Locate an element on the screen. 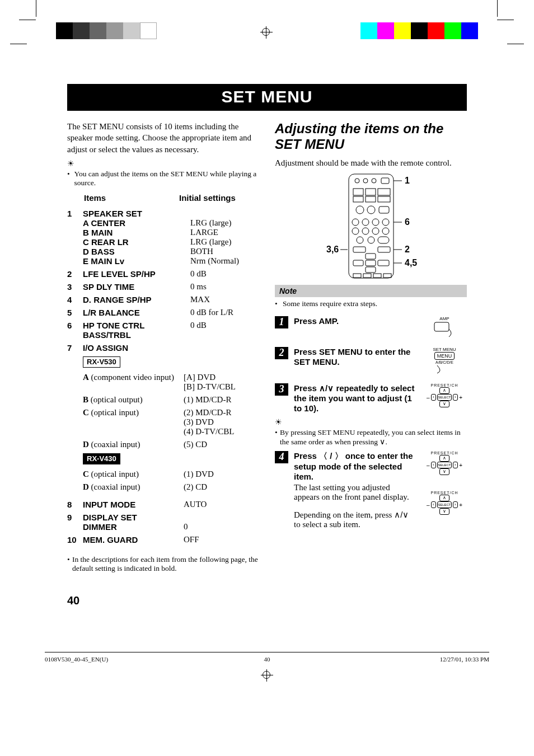 The width and height of the screenshot is (534, 756). note-item-text: Some items require extra steps. is located at coordinates (330, 304).